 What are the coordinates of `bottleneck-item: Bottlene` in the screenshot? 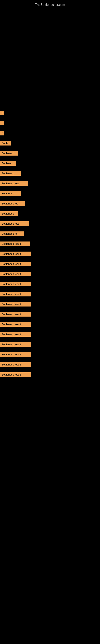 It's located at (8, 164).